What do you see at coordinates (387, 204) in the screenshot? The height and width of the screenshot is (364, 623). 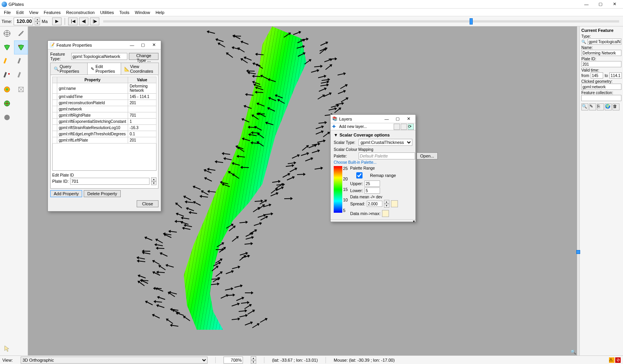 I see `spread-spinner: ▲▼` at bounding box center [387, 204].